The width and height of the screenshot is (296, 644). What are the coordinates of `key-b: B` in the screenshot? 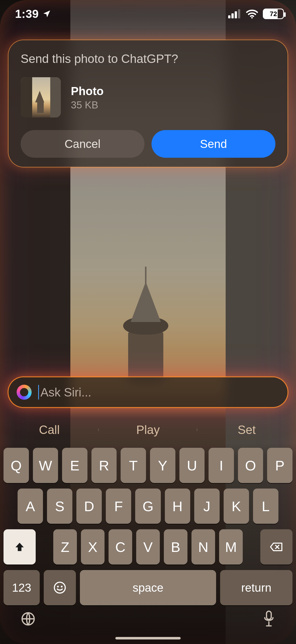 It's located at (176, 547).